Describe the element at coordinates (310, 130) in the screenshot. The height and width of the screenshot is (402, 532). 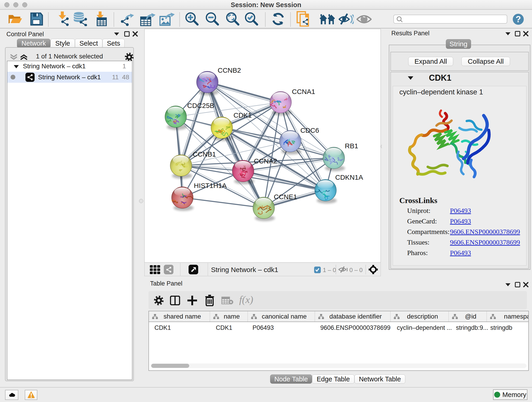
I see `svg-text: CDC6` at that location.